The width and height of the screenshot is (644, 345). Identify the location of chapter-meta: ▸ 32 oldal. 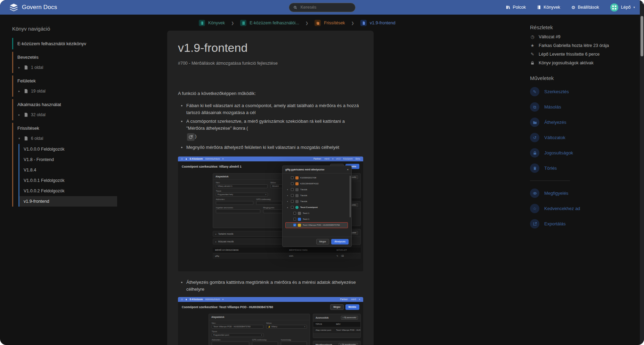
(65, 115).